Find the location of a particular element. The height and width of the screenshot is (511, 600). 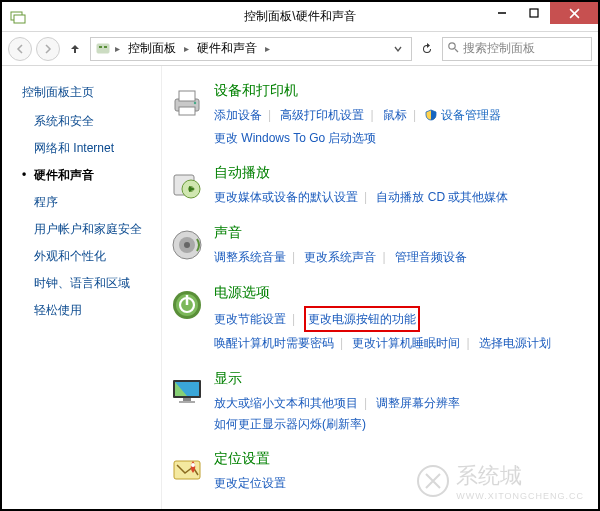

sidebar-item-ease-of-access: 轻松使用 is located at coordinates (92, 310).